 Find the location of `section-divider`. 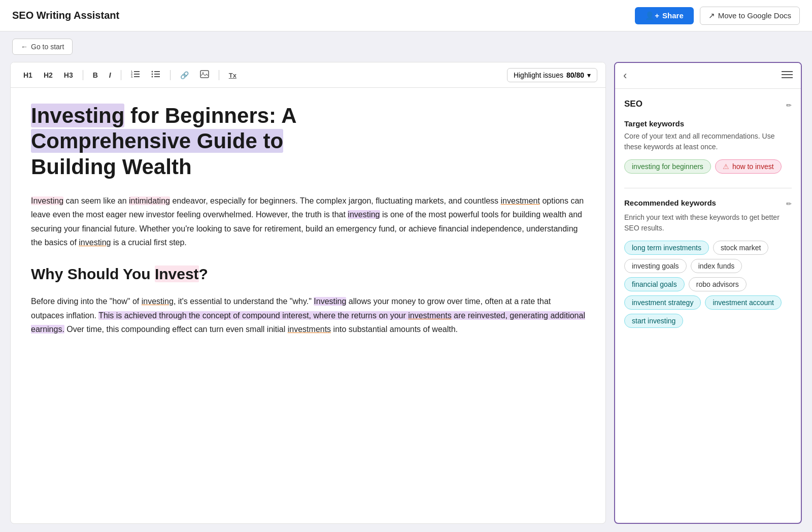

section-divider is located at coordinates (708, 188).